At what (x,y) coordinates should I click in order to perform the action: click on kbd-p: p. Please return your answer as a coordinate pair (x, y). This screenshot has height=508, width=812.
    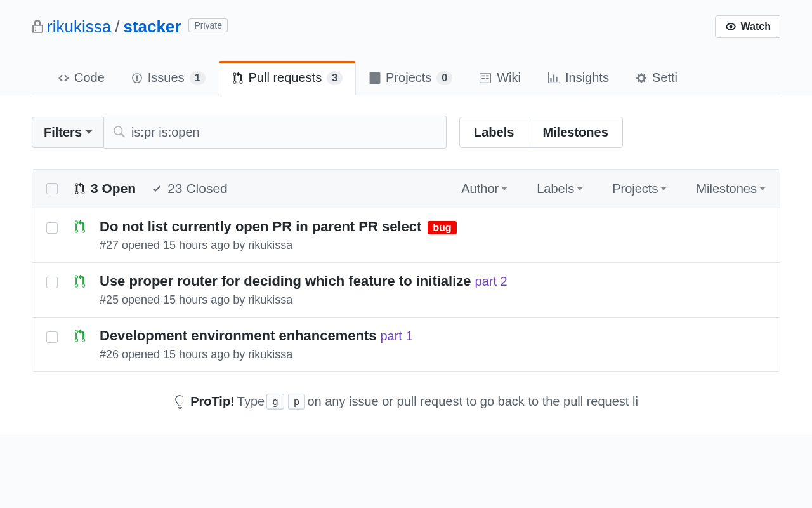
    Looking at the image, I should click on (297, 401).